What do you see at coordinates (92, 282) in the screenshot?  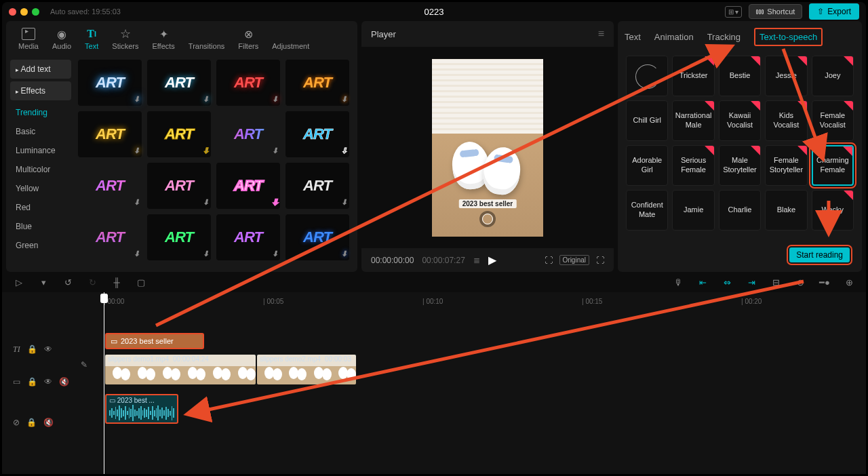 I see `redo-icon: ↻` at bounding box center [92, 282].